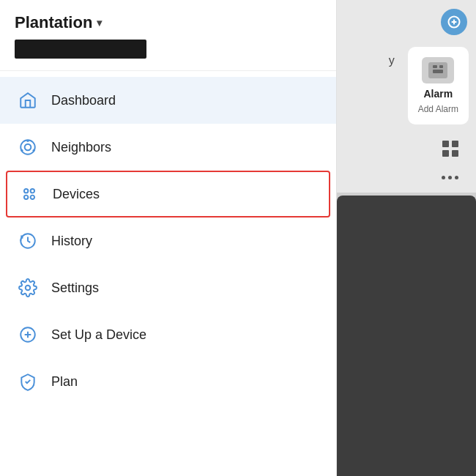 The width and height of the screenshot is (476, 476). Describe the element at coordinates (168, 241) in the screenshot. I see `sidebar-item-history: History` at that location.